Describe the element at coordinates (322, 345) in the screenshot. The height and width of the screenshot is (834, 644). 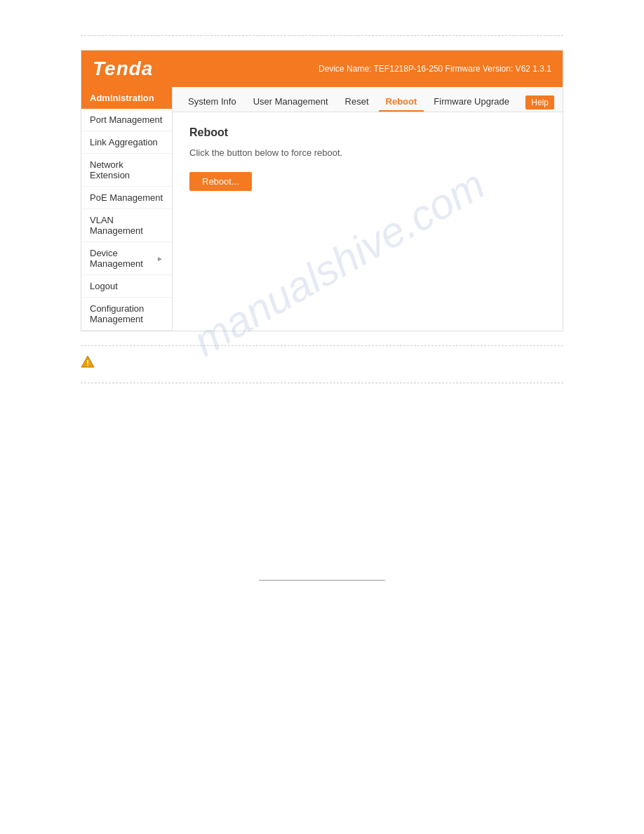
I see `dashed-bottom-border` at that location.